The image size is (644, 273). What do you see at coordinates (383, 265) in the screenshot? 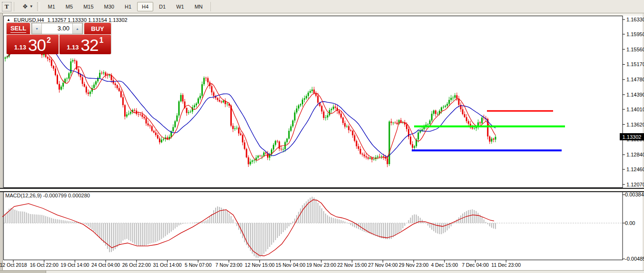
I see `time-axis-label: 27 Nov 04:00` at bounding box center [383, 265].